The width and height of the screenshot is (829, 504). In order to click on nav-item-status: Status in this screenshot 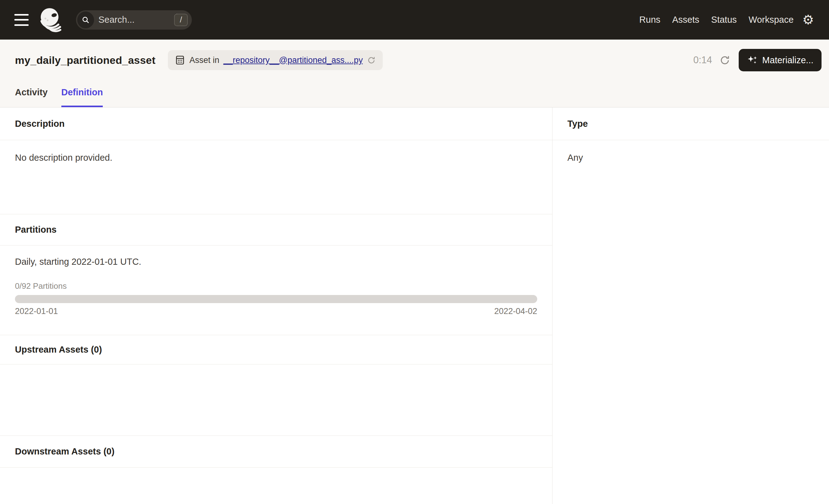, I will do `click(724, 20)`.